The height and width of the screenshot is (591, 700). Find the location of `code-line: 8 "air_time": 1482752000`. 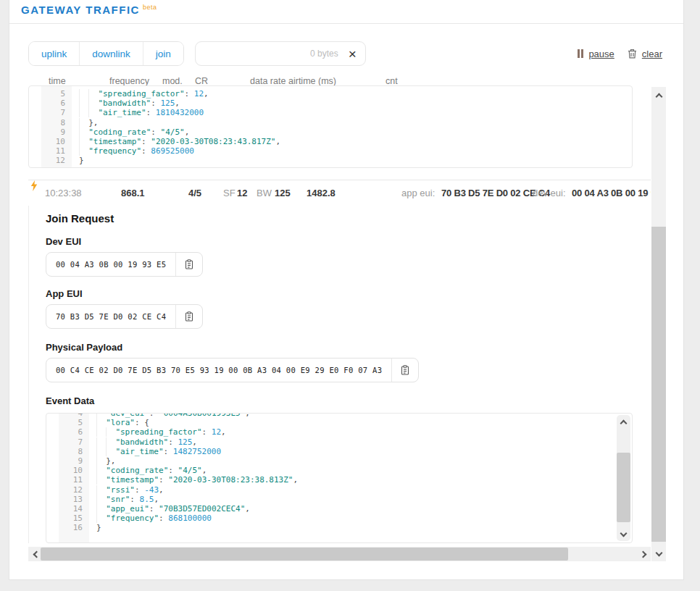

code-line: 8 "air_time": 1482752000 is located at coordinates (339, 452).